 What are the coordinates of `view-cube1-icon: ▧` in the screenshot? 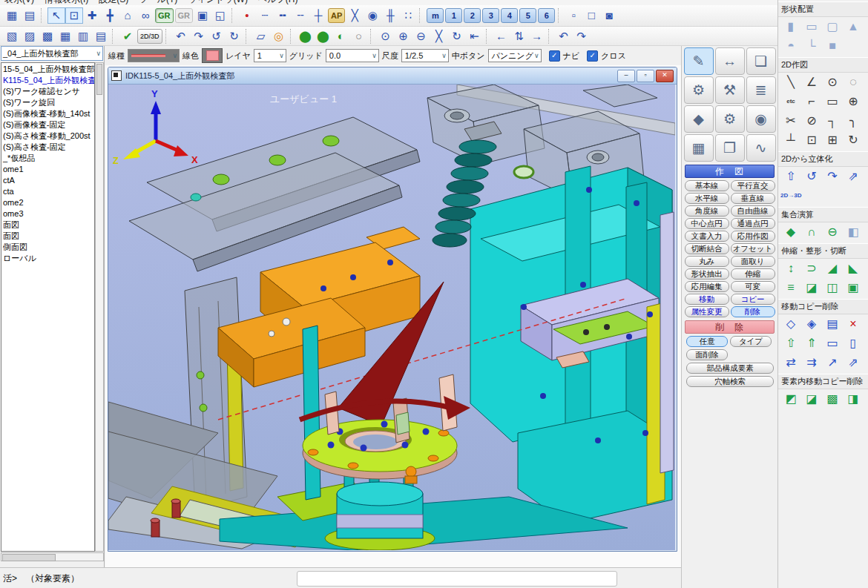 It's located at (12, 36).